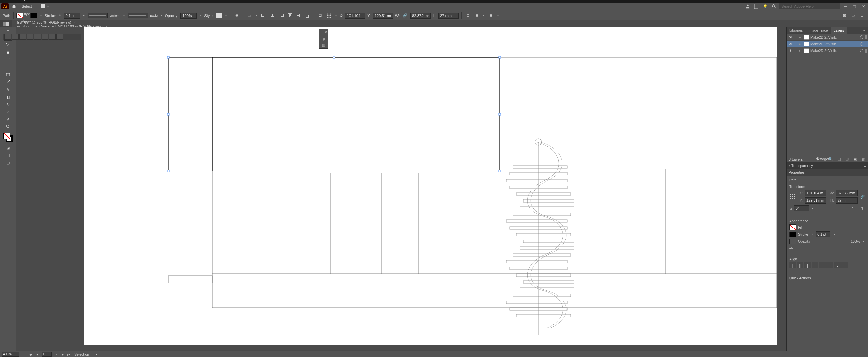 The width and height of the screenshot is (868, 357). Describe the element at coordinates (863, 252) in the screenshot. I see `appearance-more-icon: ⋯` at that location.